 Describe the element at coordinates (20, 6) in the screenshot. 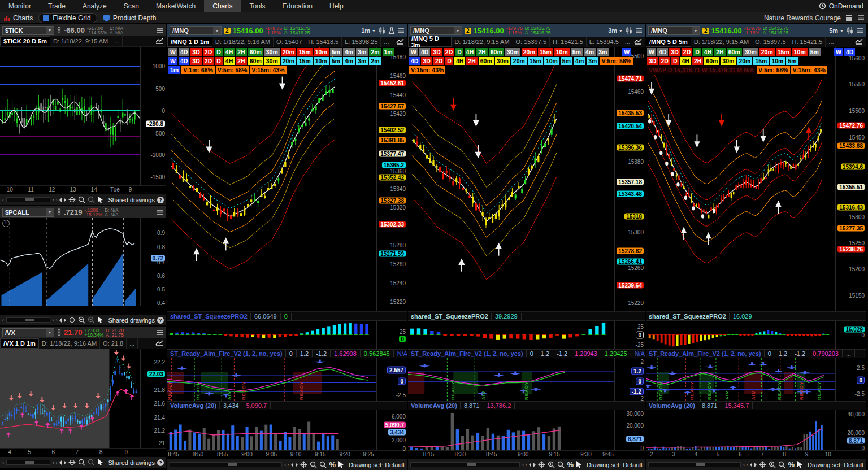

I see `menu-item-monitor: Monitor` at that location.